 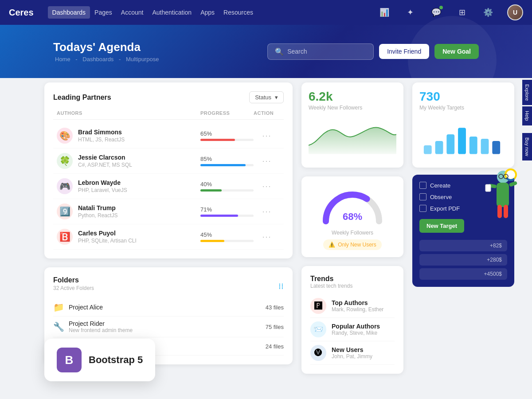 I want to click on followers-card: 6.2k Weekly New Followers, so click(x=352, y=125).